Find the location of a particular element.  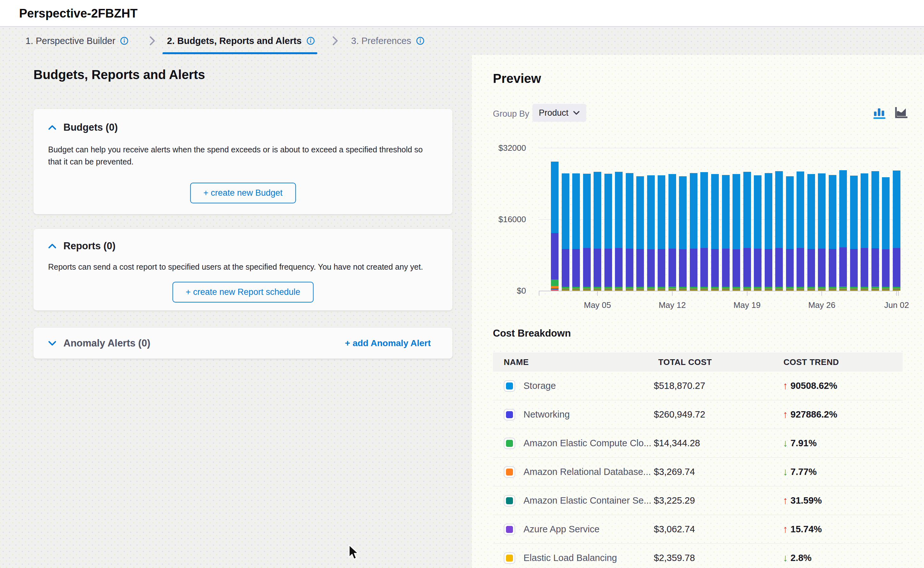

x-axis-label: May 12 is located at coordinates (672, 305).